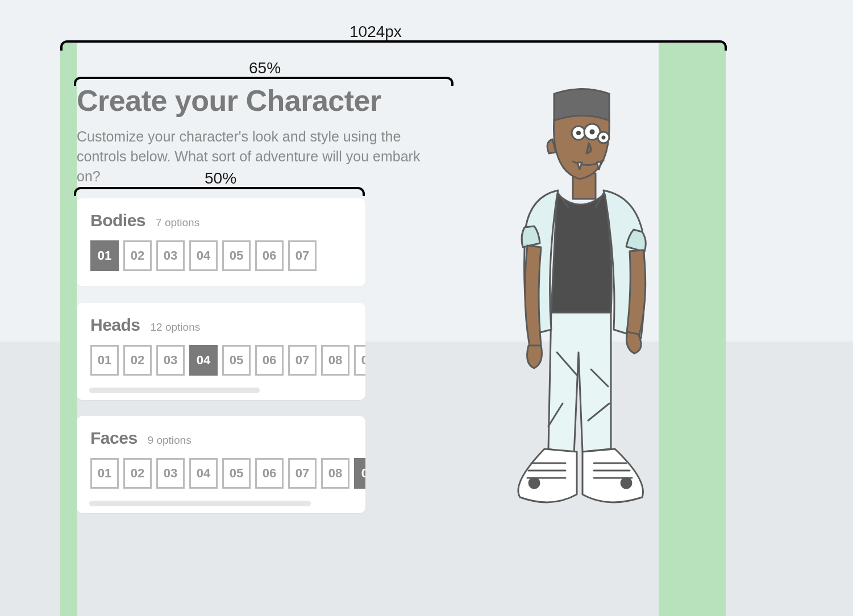 This screenshot has height=616, width=853. I want to click on panel-heads: Heads 12 options 01020304050607080910111…, so click(221, 351).